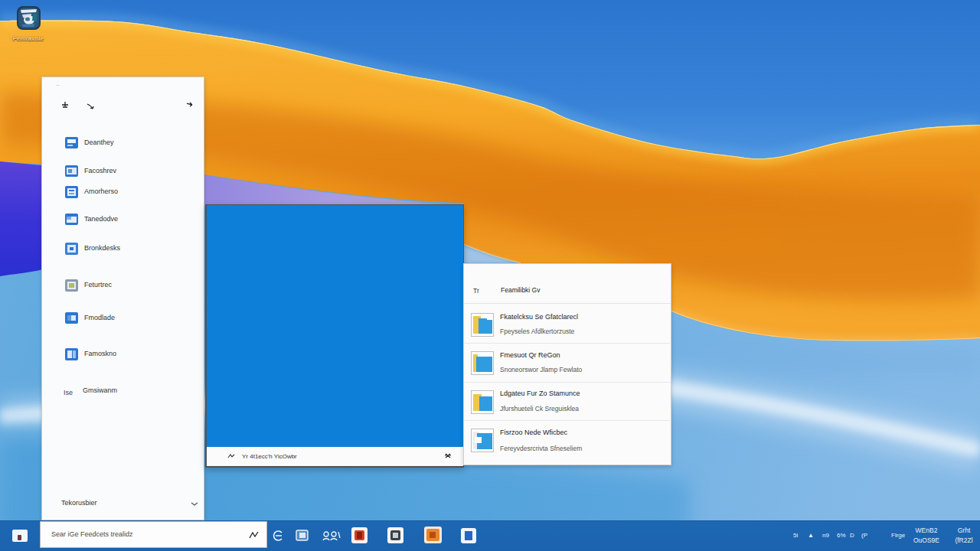 Image resolution: width=980 pixels, height=551 pixels. Describe the element at coordinates (864, 536) in the screenshot. I see `svg-text: (P` at that location.